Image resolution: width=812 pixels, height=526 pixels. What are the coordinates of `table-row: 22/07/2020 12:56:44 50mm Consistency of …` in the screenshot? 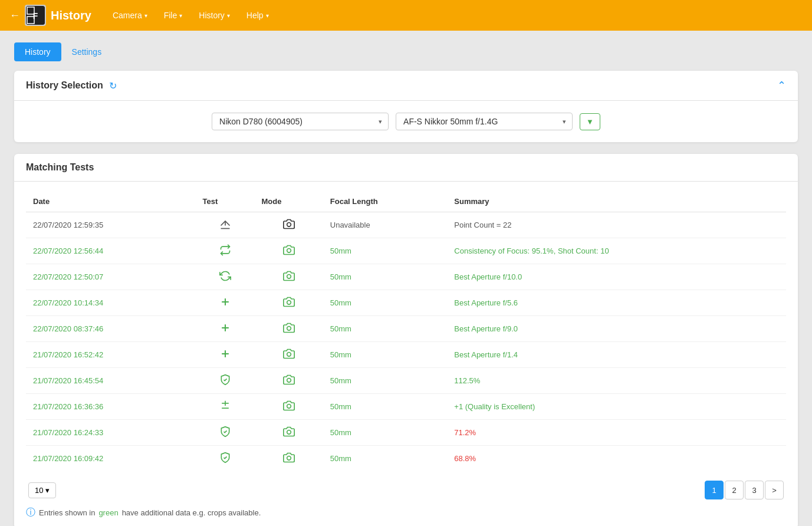 It's located at (406, 251).